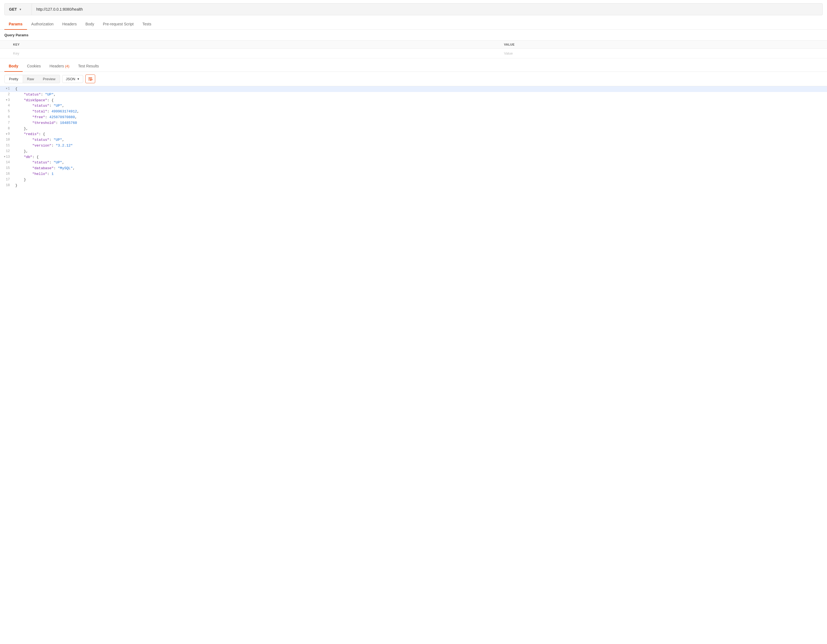 This screenshot has height=644, width=827. I want to click on line-content: {, so click(420, 89).